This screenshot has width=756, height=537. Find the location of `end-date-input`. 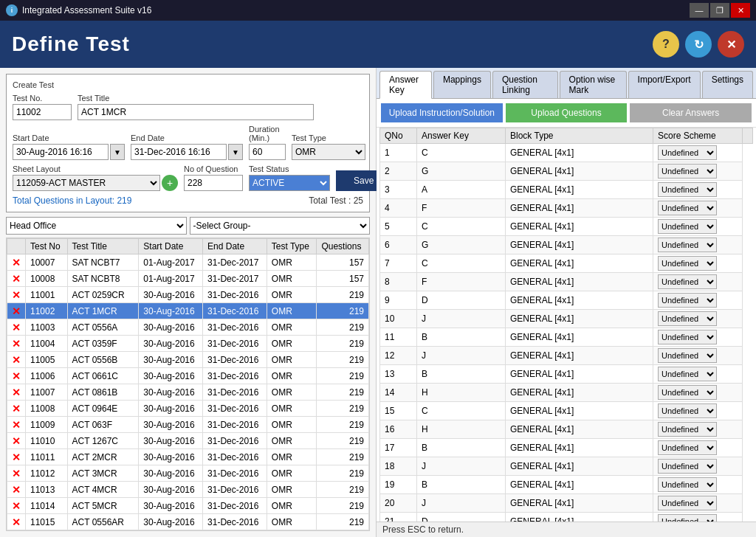

end-date-input is located at coordinates (179, 152).